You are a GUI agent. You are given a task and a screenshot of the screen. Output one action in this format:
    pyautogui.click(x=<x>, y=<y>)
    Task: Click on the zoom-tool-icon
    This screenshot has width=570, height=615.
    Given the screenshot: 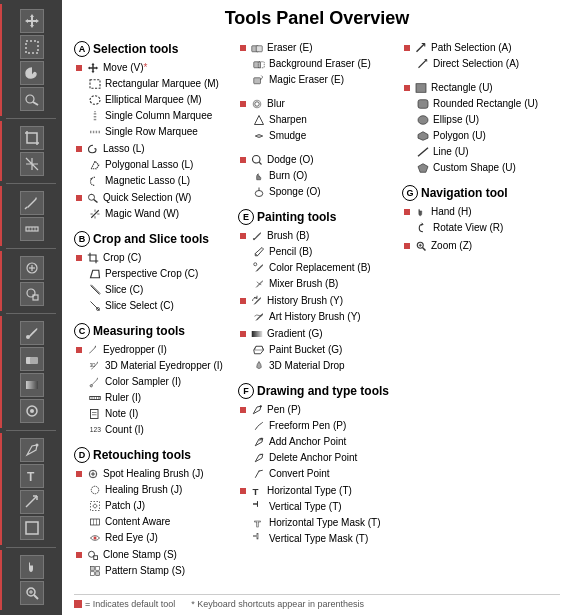 What is the action you would take?
    pyautogui.click(x=421, y=246)
    